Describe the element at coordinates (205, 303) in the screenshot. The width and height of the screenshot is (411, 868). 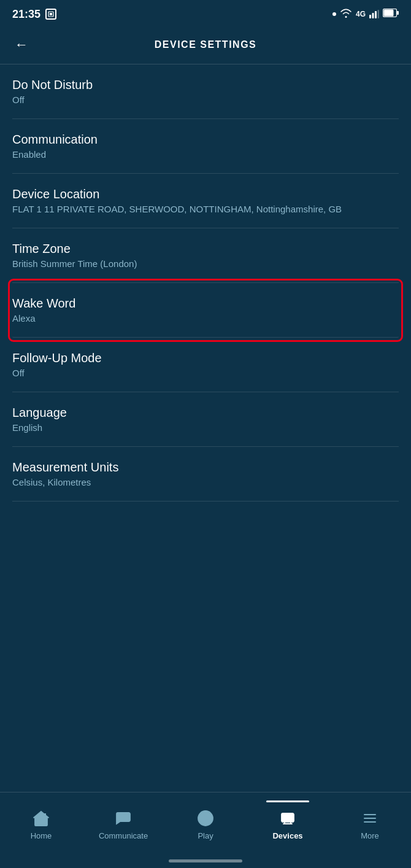
I see `settings-title-wake-word: Wake Word` at that location.